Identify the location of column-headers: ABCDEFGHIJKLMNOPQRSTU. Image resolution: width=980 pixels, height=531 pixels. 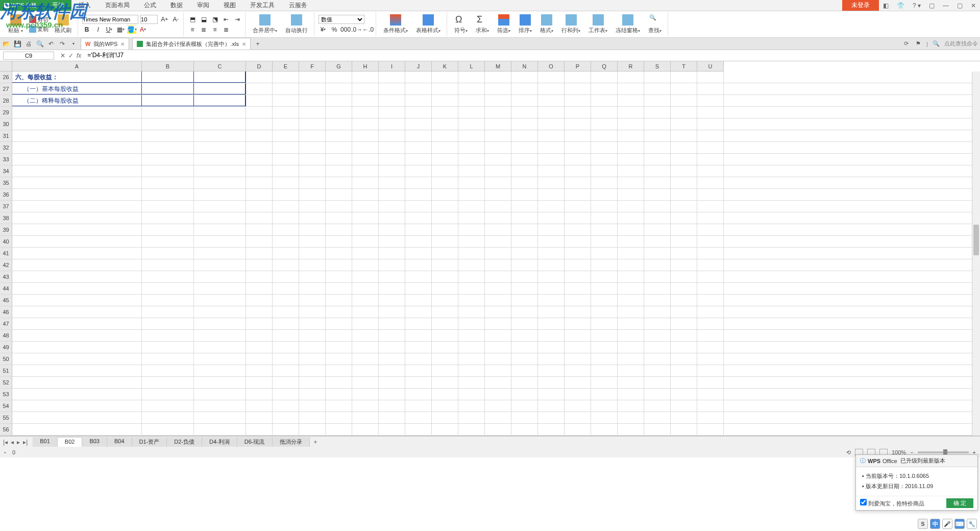
(492, 66).